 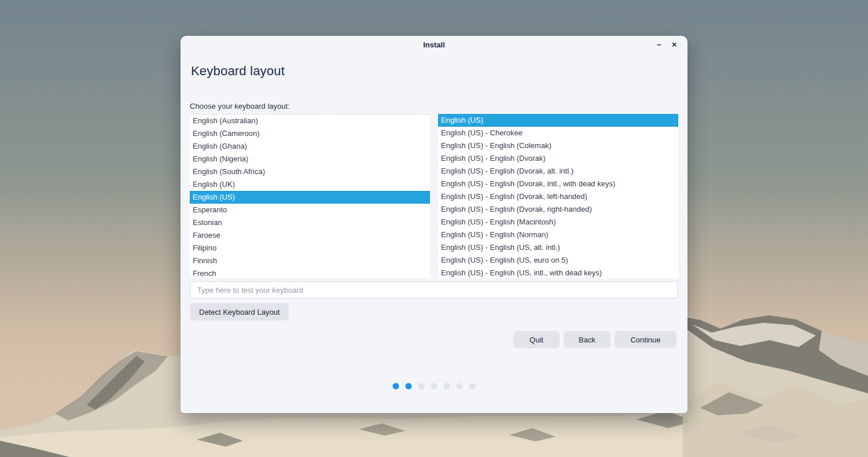 What do you see at coordinates (240, 312) in the screenshot?
I see `detect-keyboard-layout-button: Detect Keyboard Layout` at bounding box center [240, 312].